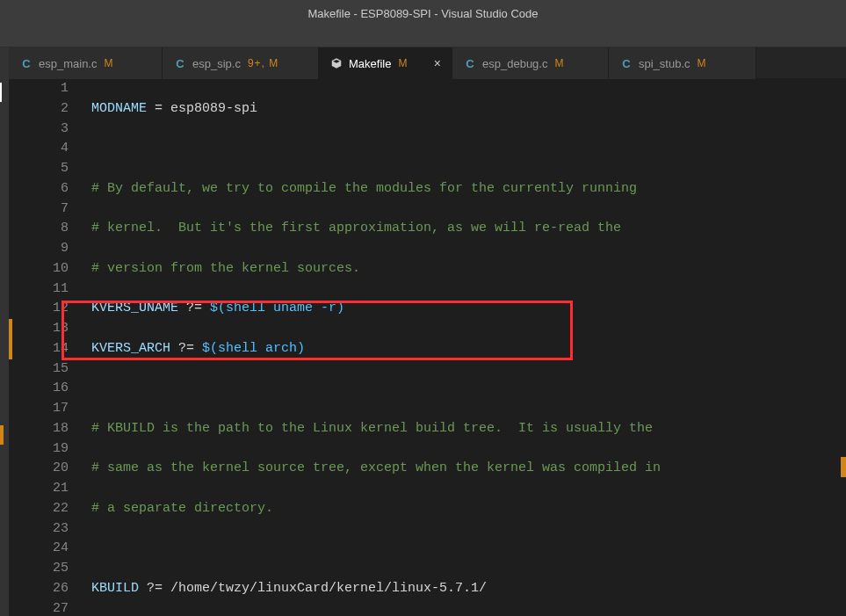 This screenshot has height=616, width=846. What do you see at coordinates (39, 548) in the screenshot?
I see `line-number: 24` at bounding box center [39, 548].